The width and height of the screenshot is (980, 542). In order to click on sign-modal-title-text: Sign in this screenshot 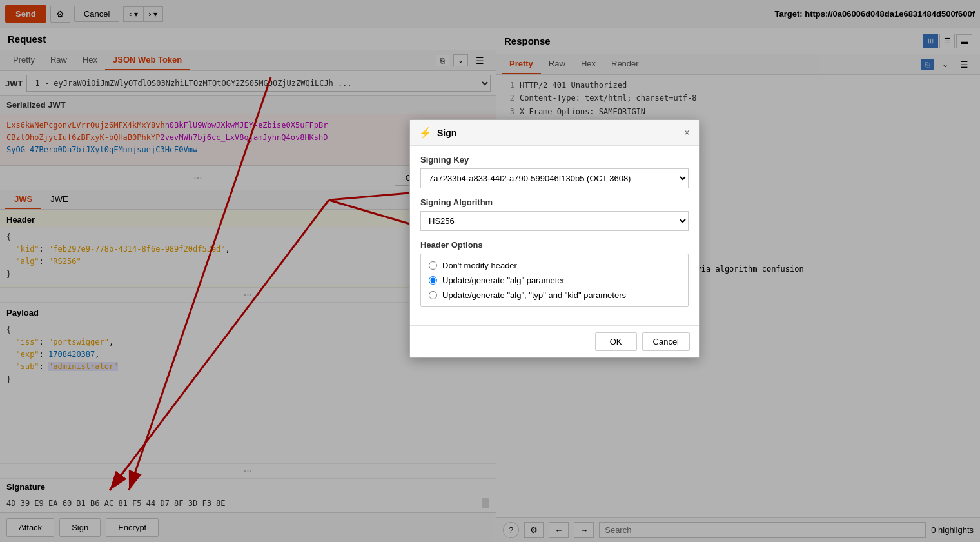, I will do `click(447, 133)`.